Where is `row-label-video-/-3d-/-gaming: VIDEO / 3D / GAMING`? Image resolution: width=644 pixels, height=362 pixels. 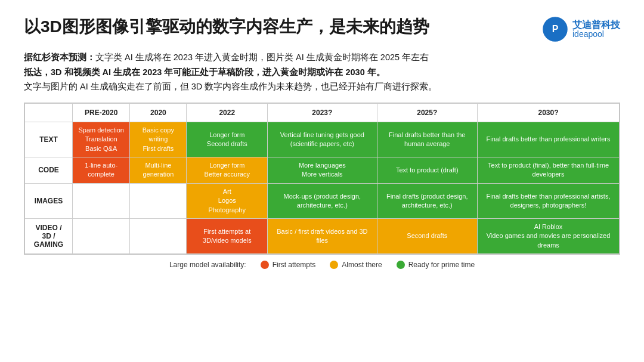
row-label-video-/-3d-/-gaming: VIDEO / 3D / GAMING is located at coordinates (49, 236).